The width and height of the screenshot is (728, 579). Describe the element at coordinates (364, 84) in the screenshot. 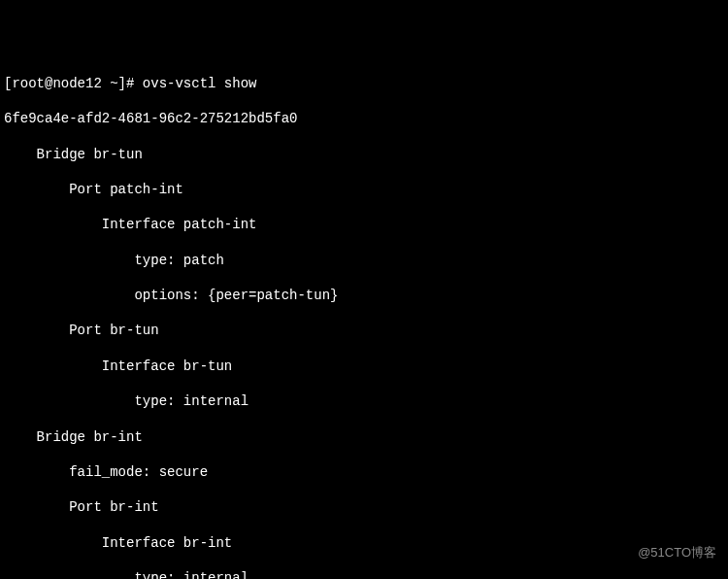

I see `prompt-line-1: [root@node12 ~]# ovs-vsctl show` at that location.